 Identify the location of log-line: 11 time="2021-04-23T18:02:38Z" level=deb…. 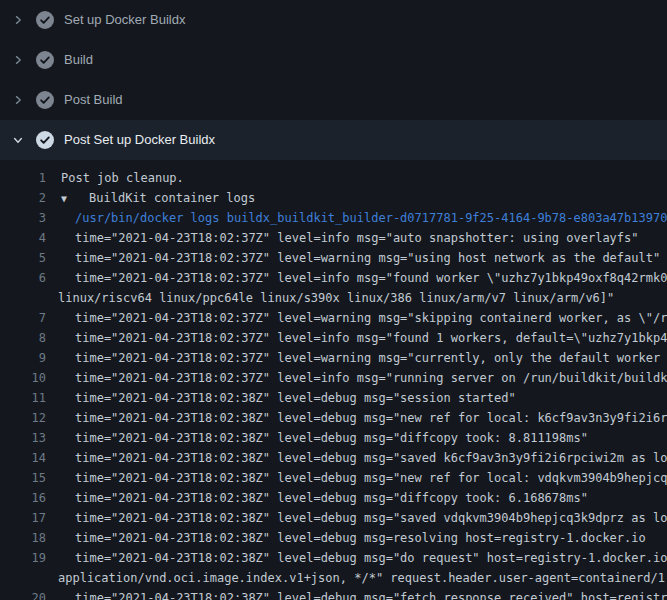
(334, 398).